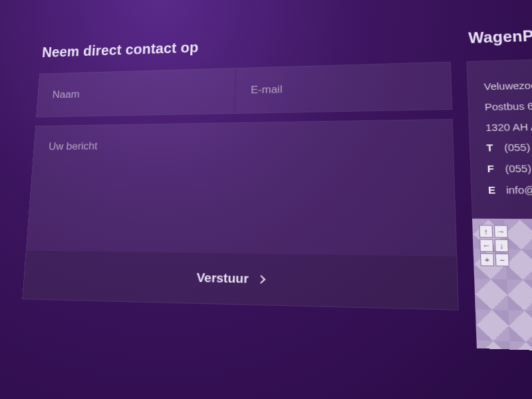 The width and height of the screenshot is (532, 399). I want to click on map-pan-up-button: ↑, so click(485, 231).